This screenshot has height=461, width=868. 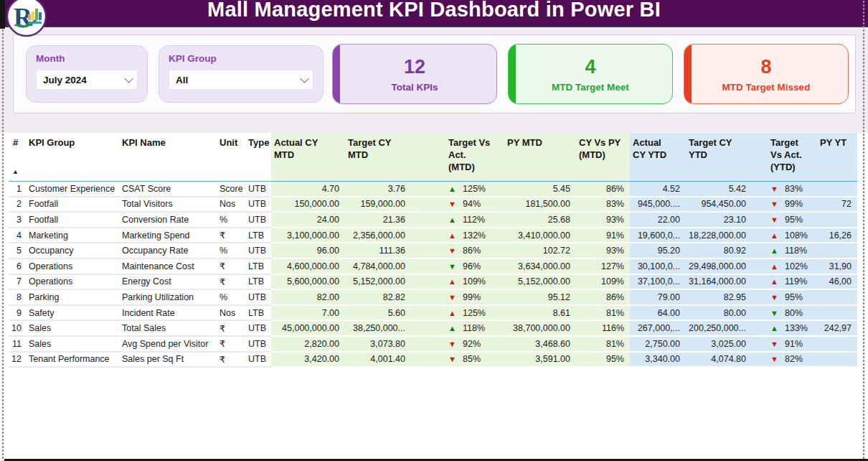 I want to click on table-row: 2FootfallTotal VisitorsNosUTB150,000.001…, so click(x=433, y=205).